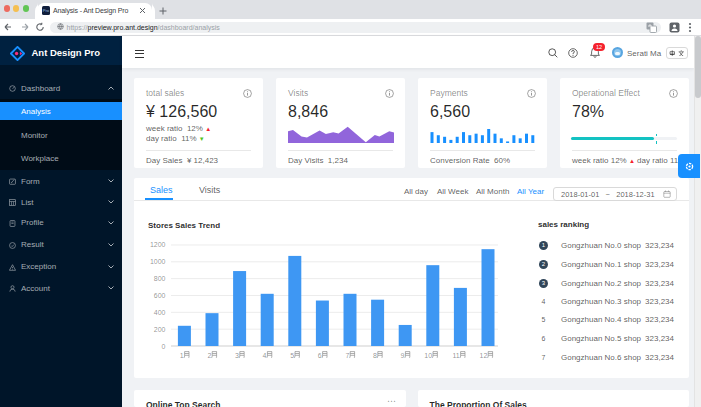 The width and height of the screenshot is (701, 407). I want to click on svg-text: 8, so click(375, 356).